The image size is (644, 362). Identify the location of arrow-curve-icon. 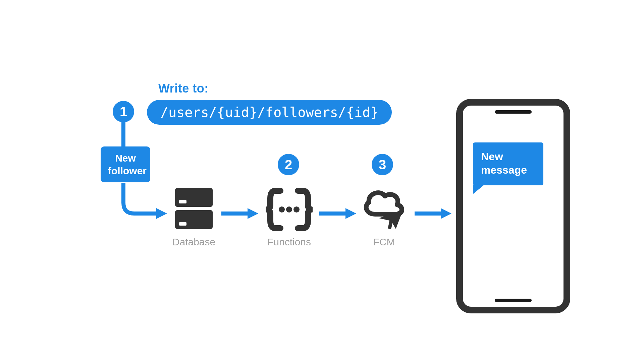
(144, 203).